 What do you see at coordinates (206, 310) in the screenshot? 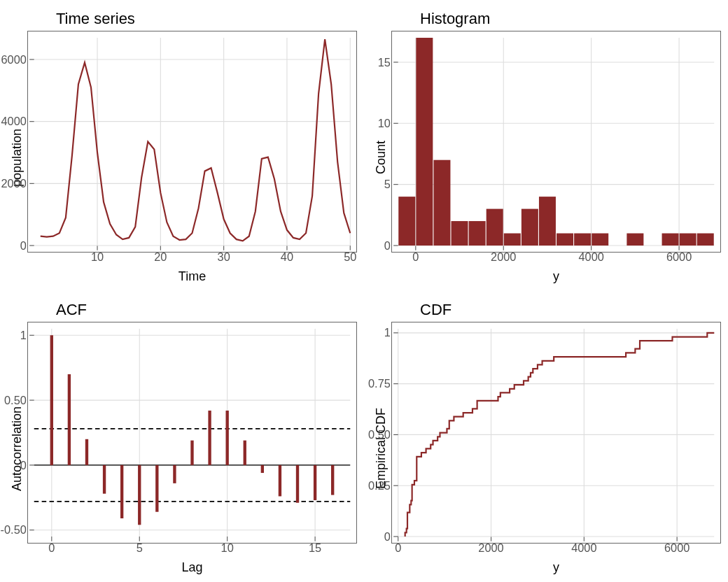
I see `chart-title: ACF` at bounding box center [206, 310].